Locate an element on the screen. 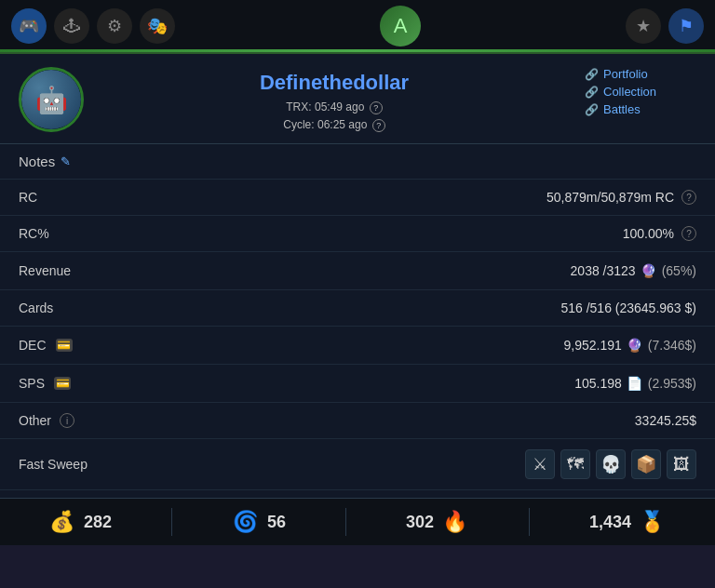 Image resolution: width=715 pixels, height=588 pixels. sps-label: SPS 💳 is located at coordinates (45, 383).